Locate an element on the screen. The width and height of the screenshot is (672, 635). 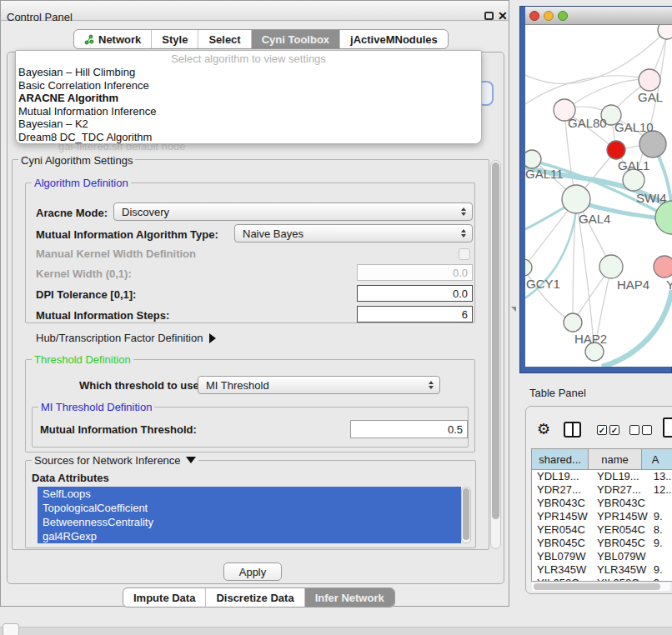
which-threshold-select: MI Threshold is located at coordinates (318, 385).